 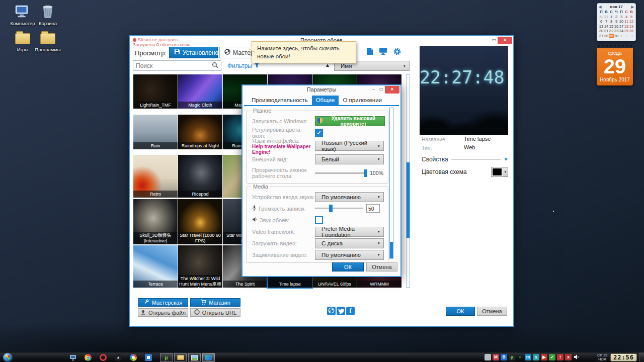 I want to click on antivirus-icon: ✓, so click(x=552, y=357).